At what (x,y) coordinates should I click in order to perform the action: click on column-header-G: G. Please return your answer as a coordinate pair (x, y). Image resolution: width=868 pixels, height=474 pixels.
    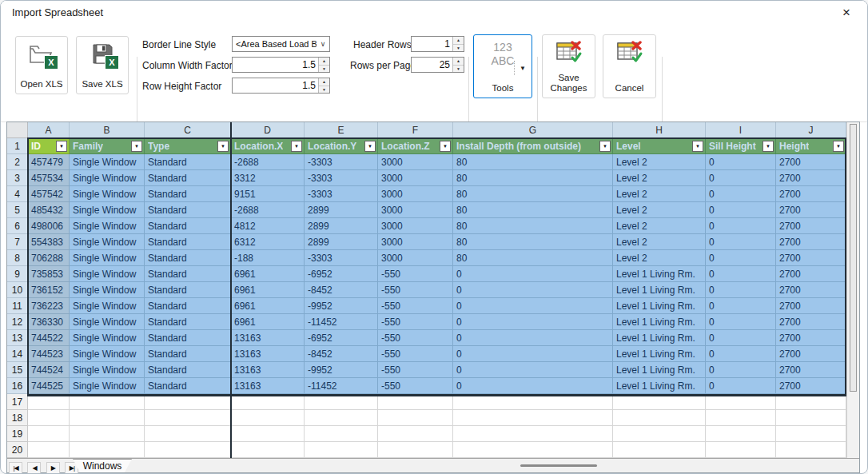
    Looking at the image, I should click on (533, 130).